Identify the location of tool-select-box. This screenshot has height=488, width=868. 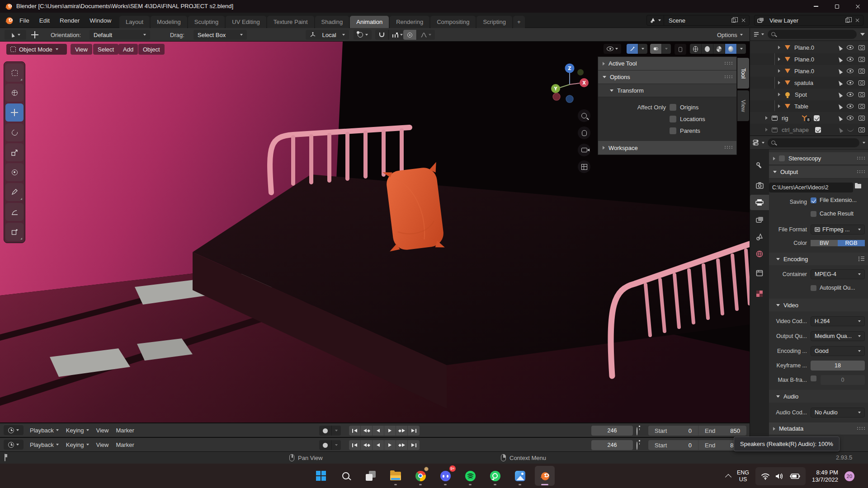
(14, 73).